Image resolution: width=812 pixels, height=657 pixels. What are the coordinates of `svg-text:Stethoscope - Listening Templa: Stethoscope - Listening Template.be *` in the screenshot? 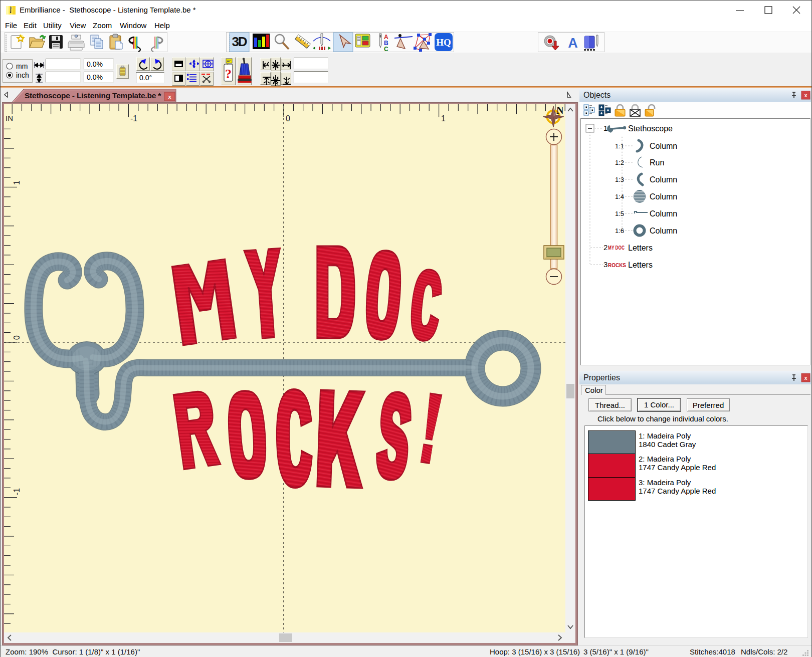 It's located at (93, 95).